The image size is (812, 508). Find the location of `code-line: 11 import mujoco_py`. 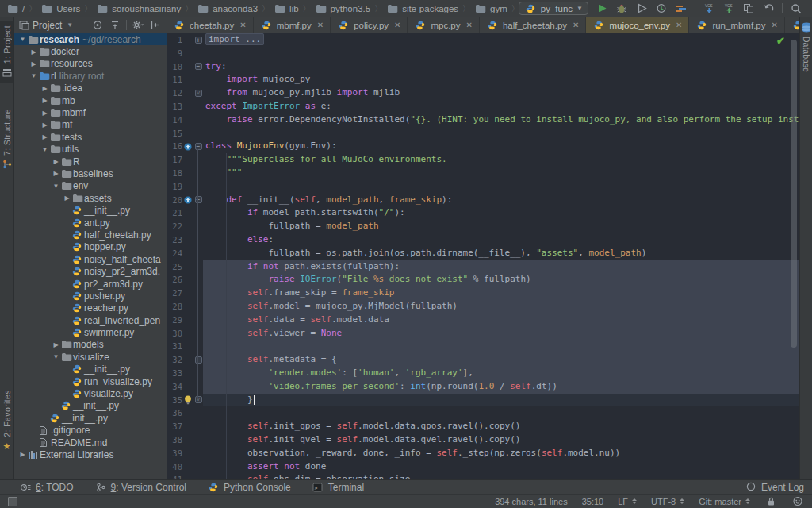

code-line: 11 import mujoco_py is located at coordinates (483, 79).